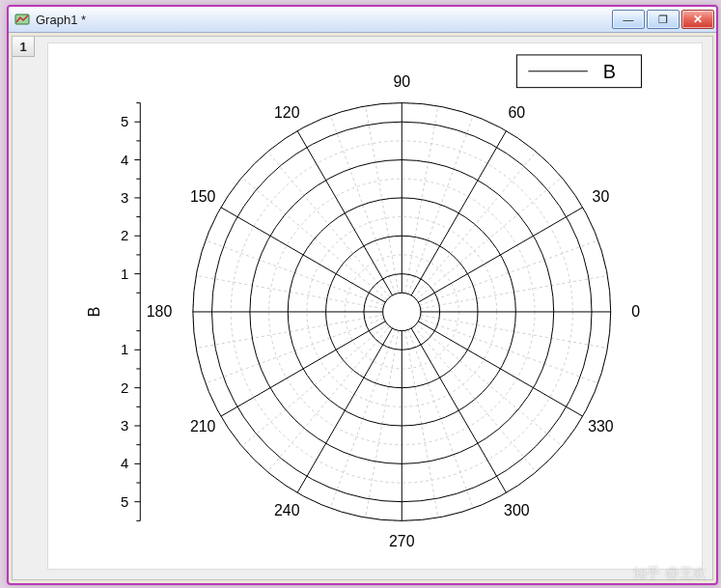 Image resolution: width=721 pixels, height=588 pixels. What do you see at coordinates (517, 510) in the screenshot?
I see `svg-text: 300` at bounding box center [517, 510].